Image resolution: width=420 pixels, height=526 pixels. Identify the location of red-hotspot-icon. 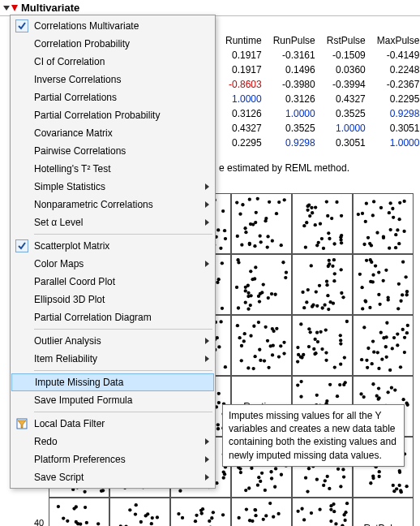
(15, 8).